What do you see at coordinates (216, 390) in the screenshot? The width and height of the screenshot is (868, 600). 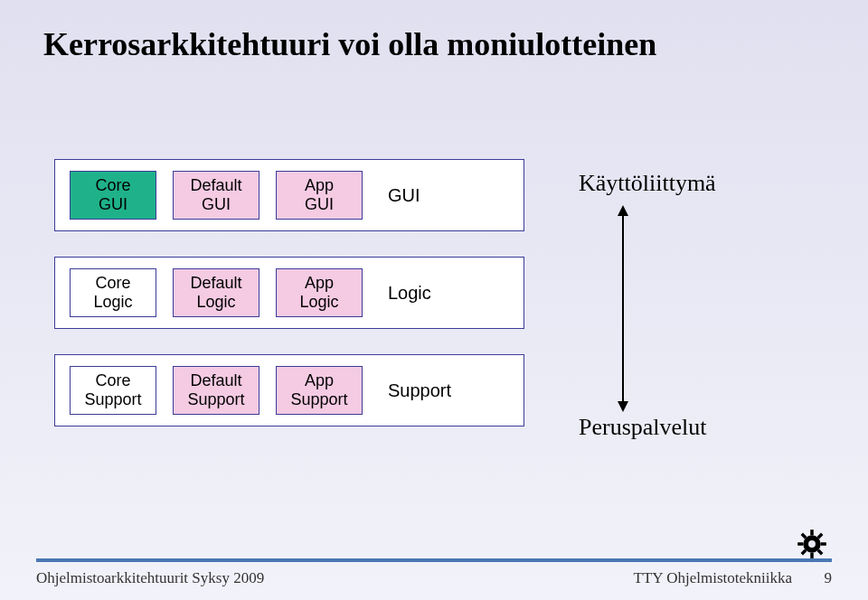 I see `cell-default-support: DefaultSupport` at bounding box center [216, 390].